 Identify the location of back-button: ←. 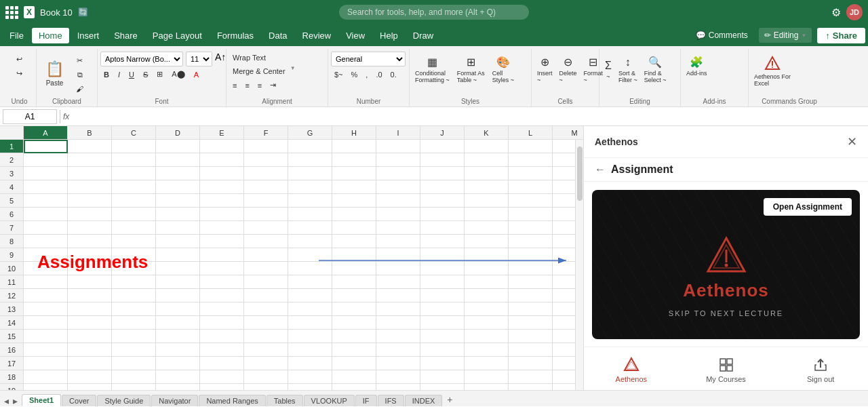
(600, 170).